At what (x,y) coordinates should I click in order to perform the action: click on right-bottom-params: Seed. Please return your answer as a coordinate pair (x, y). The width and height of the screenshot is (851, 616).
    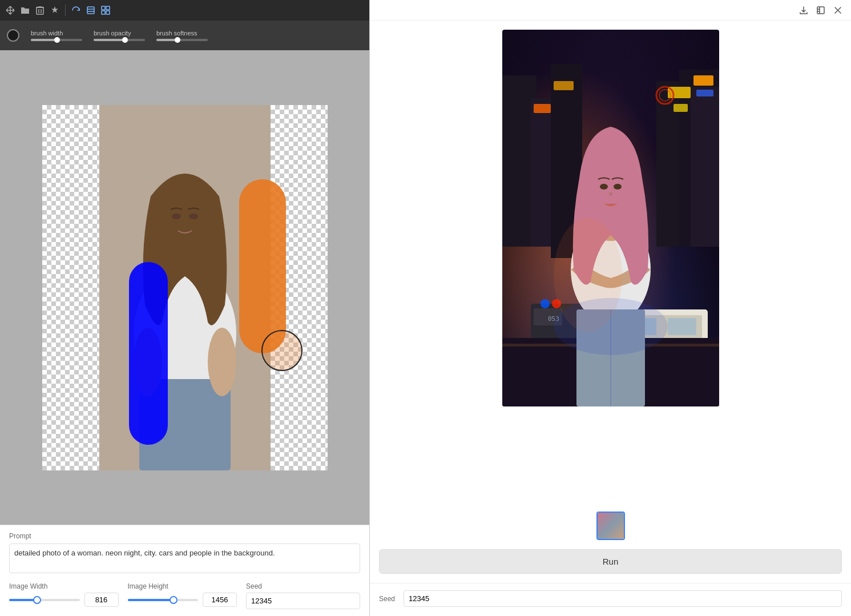
    Looking at the image, I should click on (611, 599).